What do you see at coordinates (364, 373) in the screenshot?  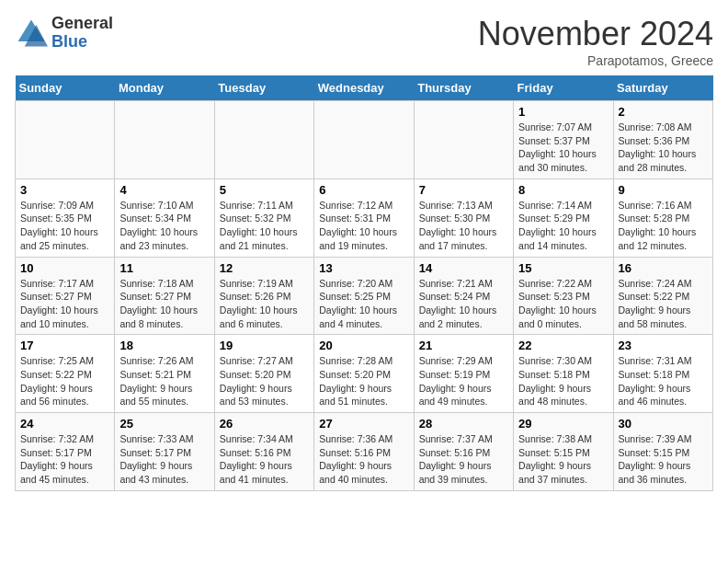 I see `calendar-week-4: 17Sunrise: 7:25 AM Sunset: 5:22 PM Dayli…` at bounding box center [364, 373].